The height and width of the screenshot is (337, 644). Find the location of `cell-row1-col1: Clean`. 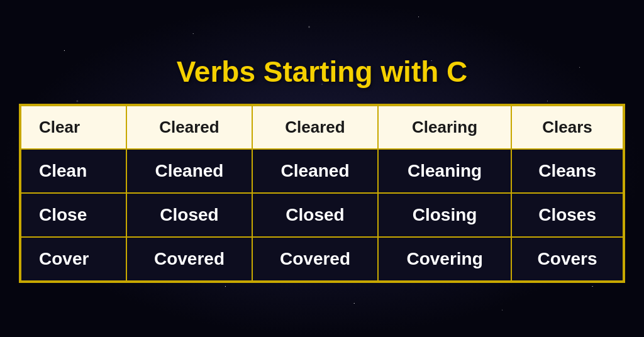

cell-row1-col1: Clean is located at coordinates (74, 171).